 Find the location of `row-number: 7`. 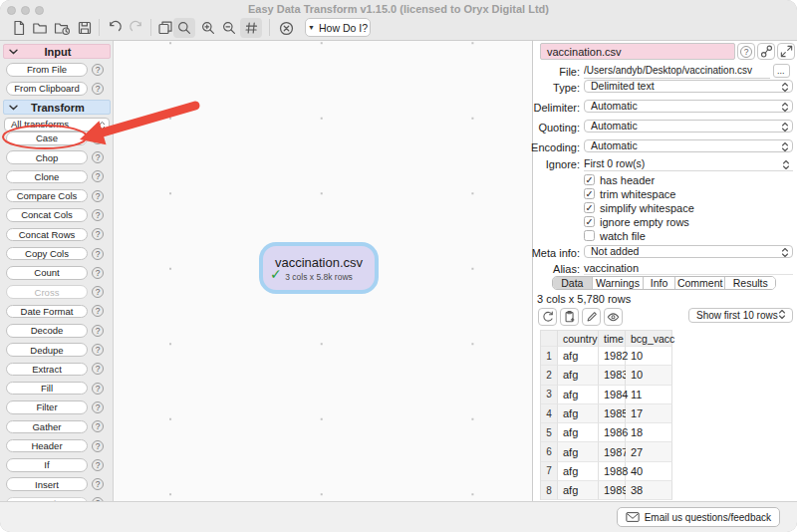

row-number: 7 is located at coordinates (550, 472).